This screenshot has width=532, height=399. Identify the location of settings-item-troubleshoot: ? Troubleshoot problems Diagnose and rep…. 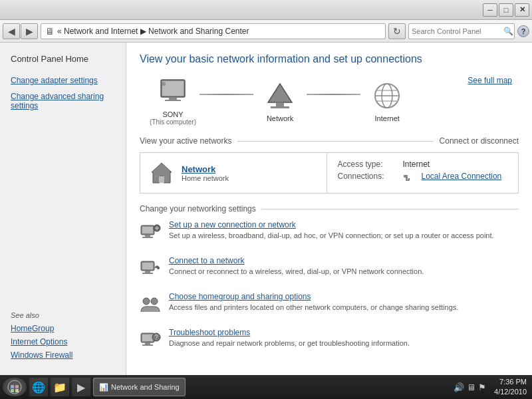
(329, 341).